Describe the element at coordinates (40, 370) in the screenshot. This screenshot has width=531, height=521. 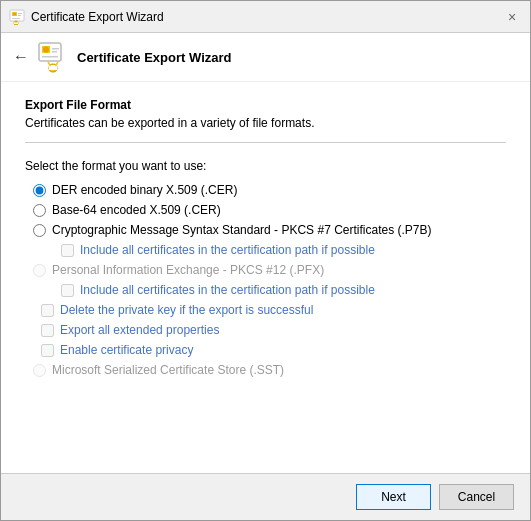
I see `radio-sst` at that location.